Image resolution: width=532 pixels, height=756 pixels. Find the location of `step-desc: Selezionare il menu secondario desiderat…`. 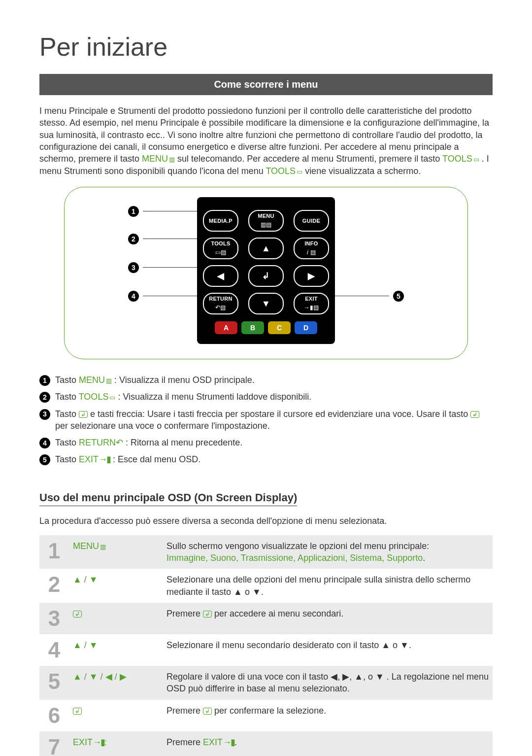

step-desc: Selezionare il menu secondario desiderat… is located at coordinates (328, 650).